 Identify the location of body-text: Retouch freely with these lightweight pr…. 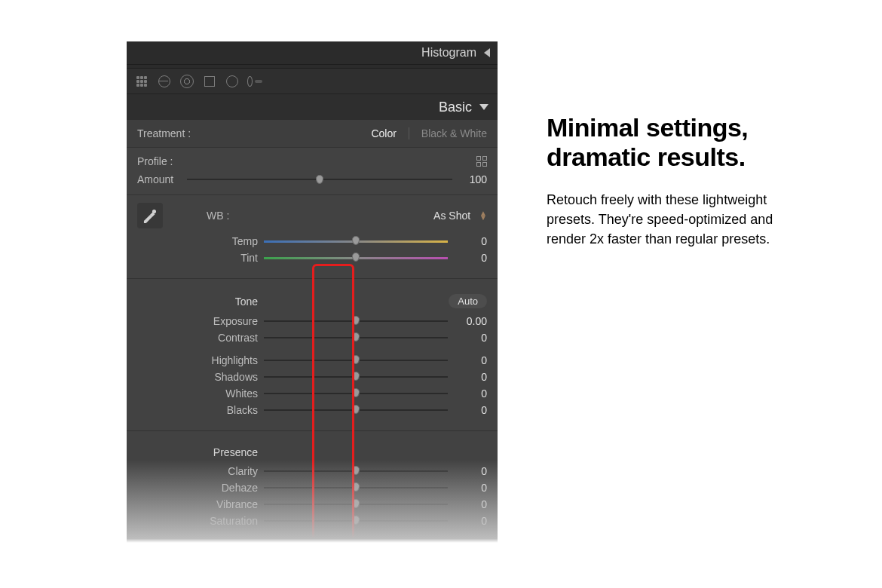
(663, 219).